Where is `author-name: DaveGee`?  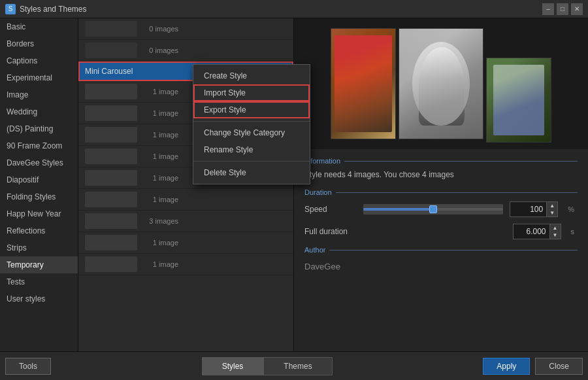
author-name: DaveGee is located at coordinates (441, 267).